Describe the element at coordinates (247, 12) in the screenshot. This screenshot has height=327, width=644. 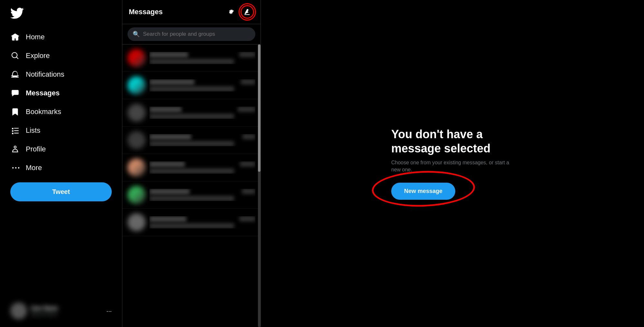
I see `compose-message-button` at that location.